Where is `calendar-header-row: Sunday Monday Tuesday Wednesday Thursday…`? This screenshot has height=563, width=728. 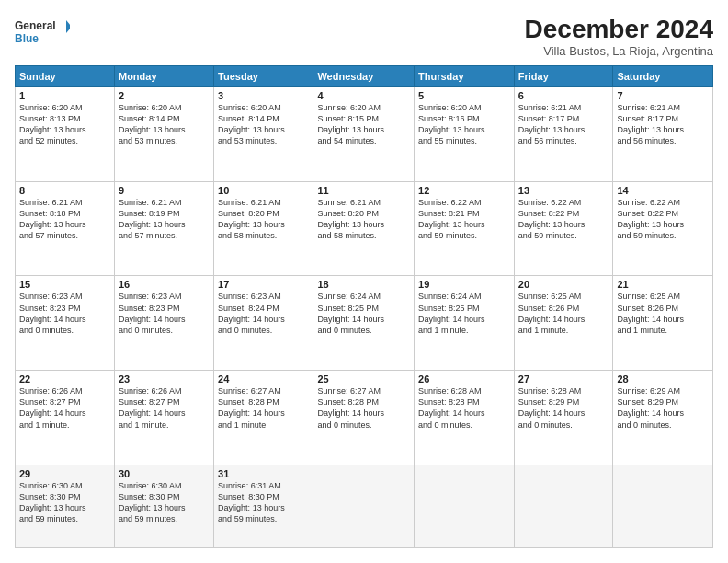
calendar-header-row: Sunday Monday Tuesday Wednesday Thursday… is located at coordinates (364, 77).